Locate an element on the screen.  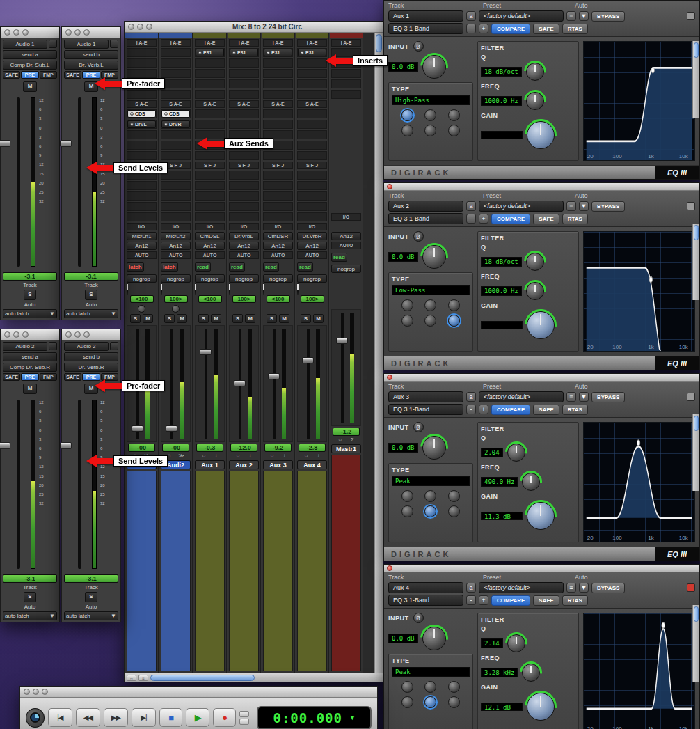
settings-menu-icon: ▼ is located at coordinates (584, 206).